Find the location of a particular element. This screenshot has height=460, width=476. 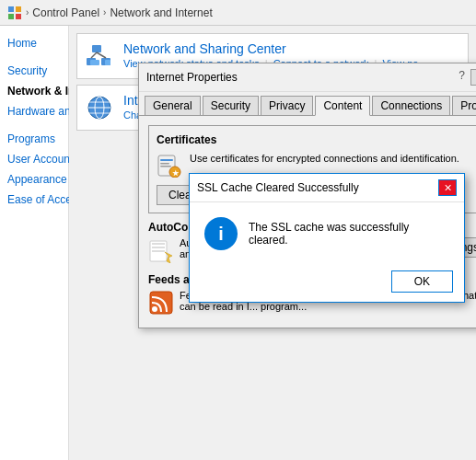

dialog-window-controls: ? ✕ is located at coordinates (468, 77).